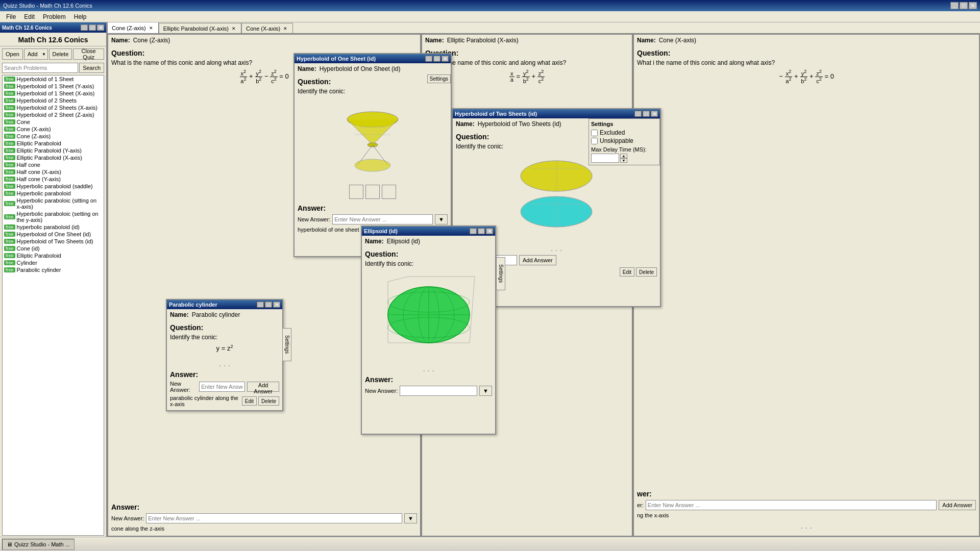  I want to click on problem-list-item: freeHyperboloid of 2 Sheets, so click(53, 101).